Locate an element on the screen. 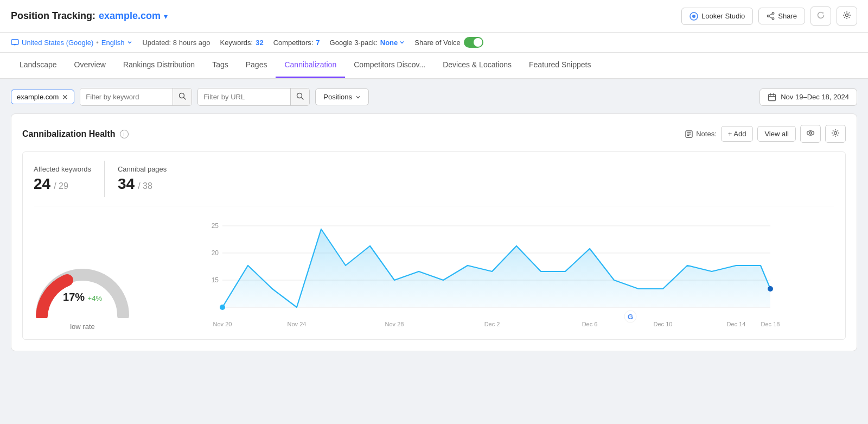 The width and height of the screenshot is (868, 424). svg-text: Dec 2 is located at coordinates (493, 324).